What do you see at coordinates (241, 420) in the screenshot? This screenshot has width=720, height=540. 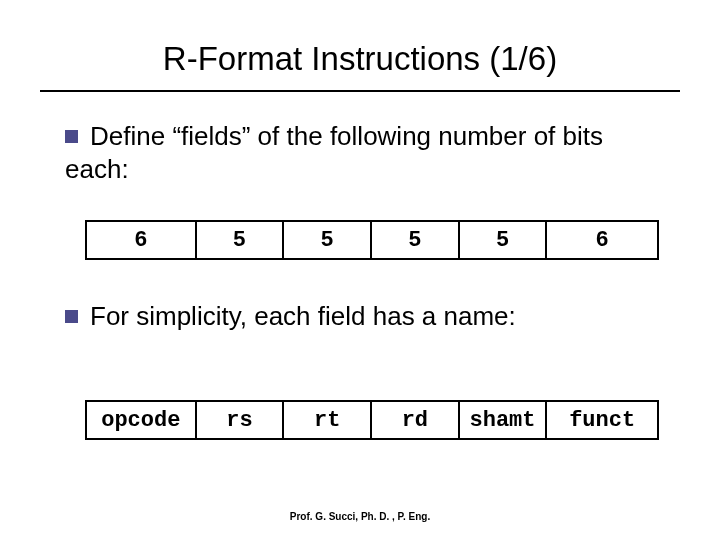 I see `names-cell: rs` at bounding box center [241, 420].